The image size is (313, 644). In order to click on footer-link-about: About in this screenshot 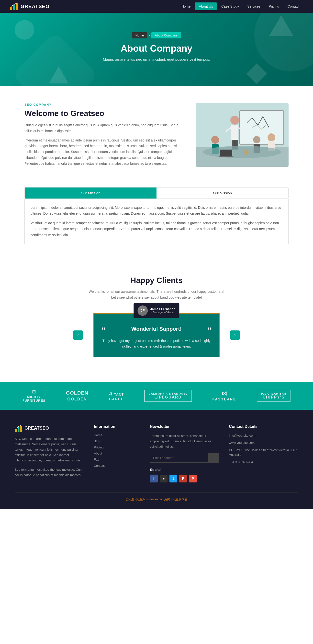, I will do `click(117, 454)`.